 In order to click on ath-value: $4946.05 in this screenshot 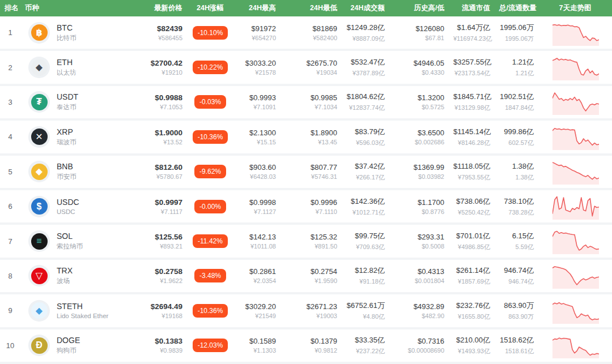, I will do `click(419, 63)`.